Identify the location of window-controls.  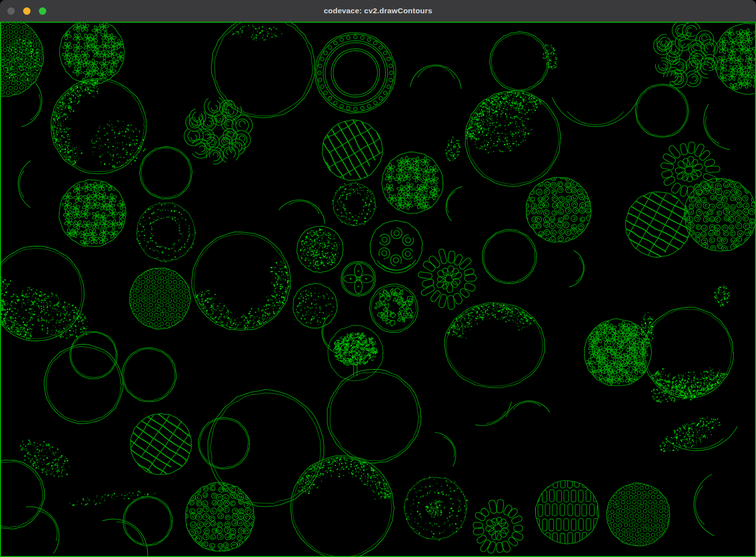
(27, 11).